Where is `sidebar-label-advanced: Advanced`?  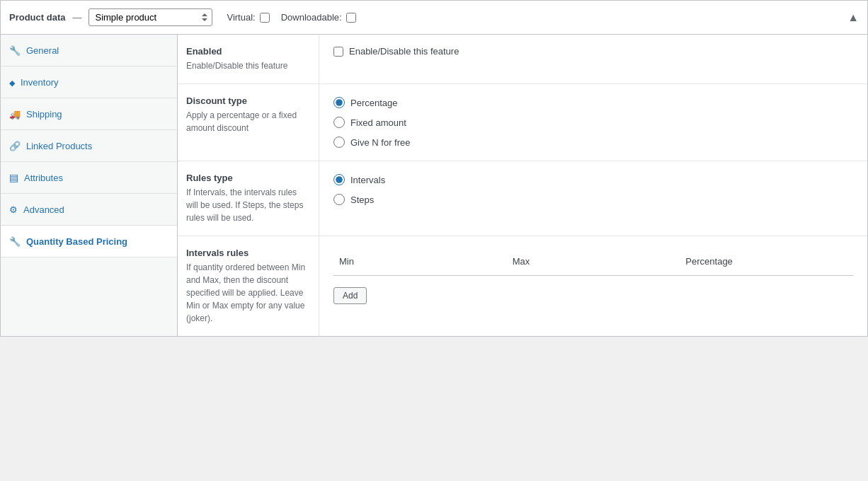 sidebar-label-advanced: Advanced is located at coordinates (44, 209).